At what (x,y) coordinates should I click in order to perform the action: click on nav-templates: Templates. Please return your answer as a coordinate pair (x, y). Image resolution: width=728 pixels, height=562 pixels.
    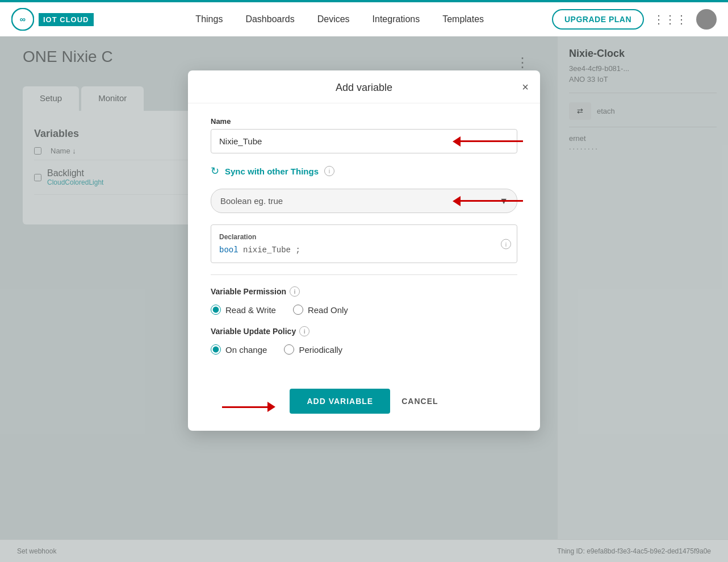
    Looking at the image, I should click on (463, 19).